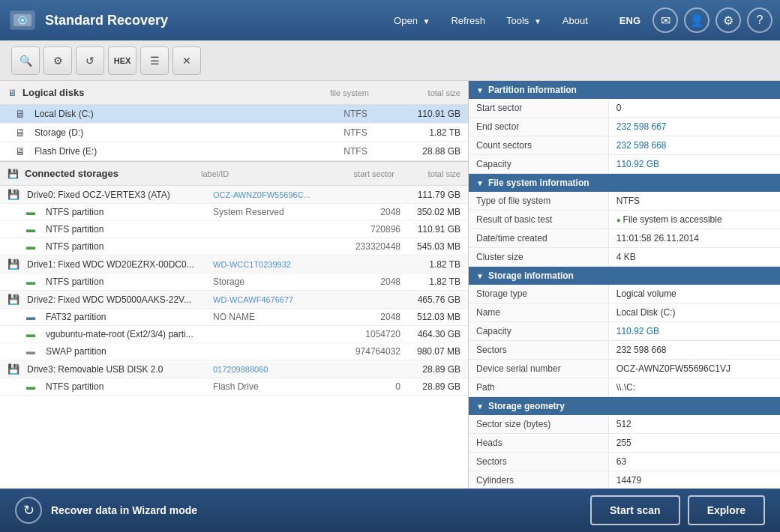  What do you see at coordinates (363, 212) in the screenshot?
I see `drive0-part0-sector: 2048` at bounding box center [363, 212].